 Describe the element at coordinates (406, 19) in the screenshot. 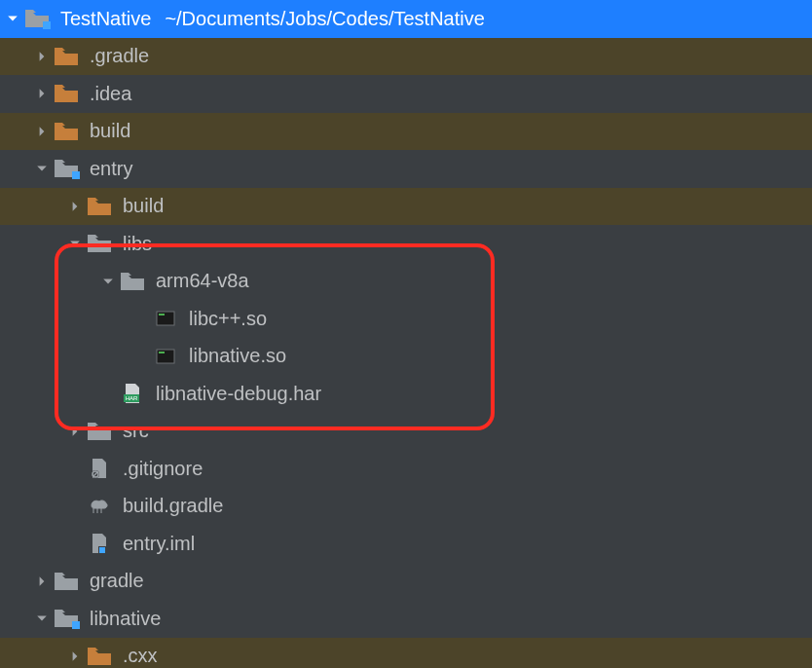

I see `tree-row-root: TestNative ~/Documents/Jobs/Codes/TestNa…` at that location.